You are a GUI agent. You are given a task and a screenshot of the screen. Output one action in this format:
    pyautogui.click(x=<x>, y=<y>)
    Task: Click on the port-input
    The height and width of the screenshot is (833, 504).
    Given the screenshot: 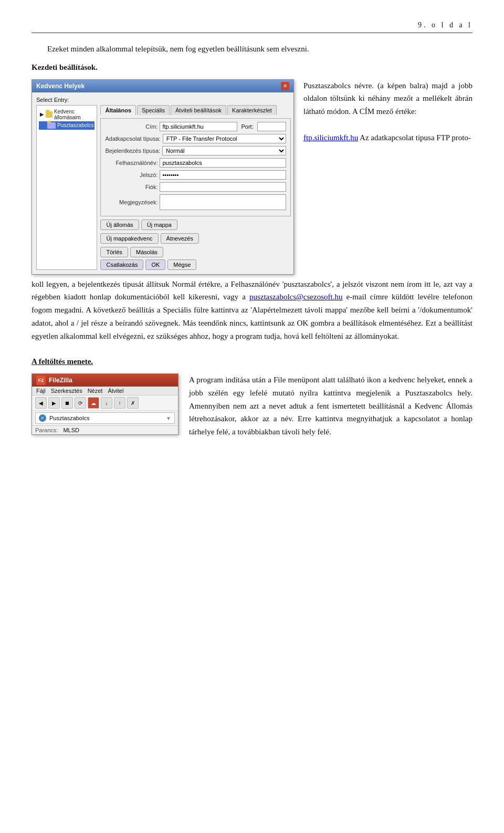 What is the action you would take?
    pyautogui.click(x=272, y=127)
    